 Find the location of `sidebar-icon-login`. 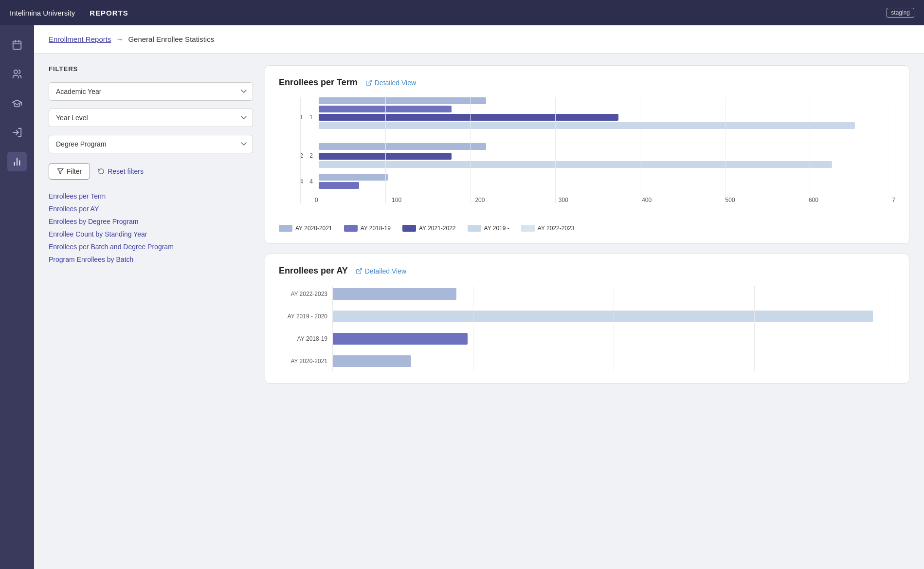

sidebar-icon-login is located at coordinates (17, 132).